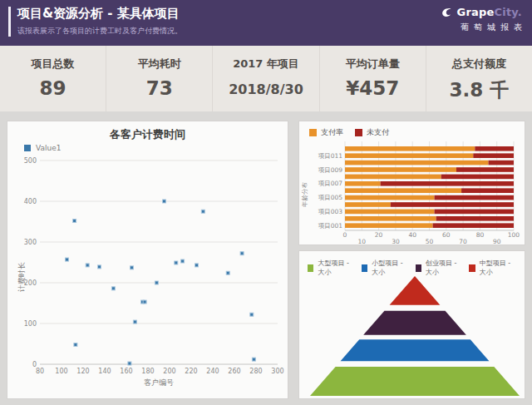  Describe the element at coordinates (484, 27) in the screenshot. I see `brand-tagline: 葡萄城报表` at that location.